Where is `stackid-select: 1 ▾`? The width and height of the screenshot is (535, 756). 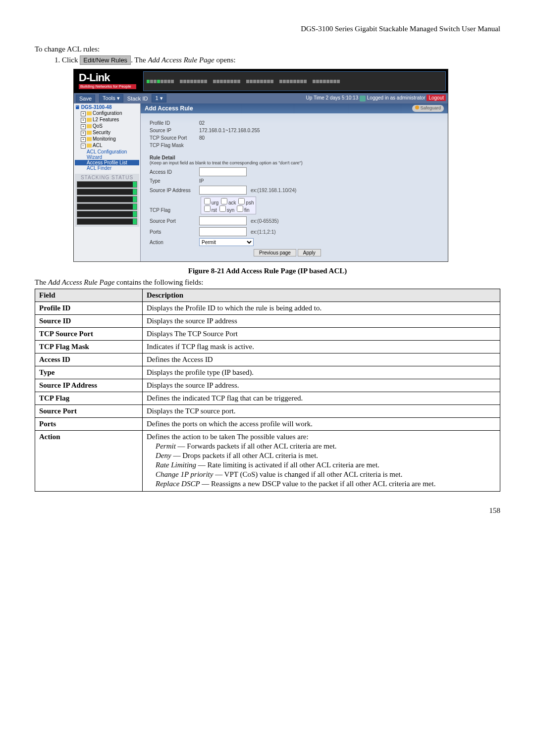 stackid-select: 1 ▾ is located at coordinates (159, 98).